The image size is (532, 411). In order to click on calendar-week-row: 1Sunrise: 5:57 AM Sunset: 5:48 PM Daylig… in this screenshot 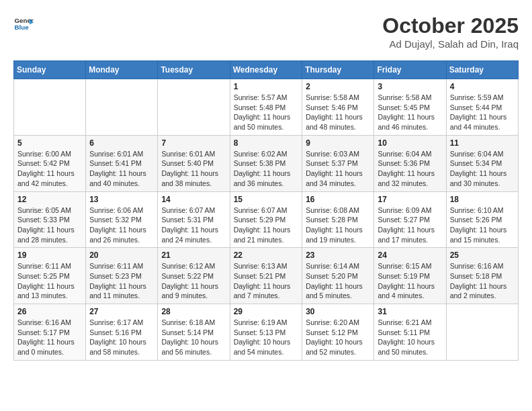, I will do `click(266, 107)`.